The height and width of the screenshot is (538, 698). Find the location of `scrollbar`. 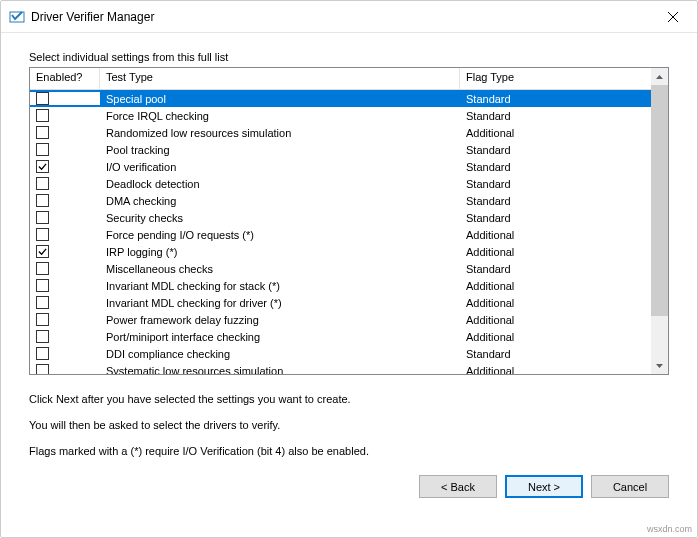

scrollbar is located at coordinates (660, 221).